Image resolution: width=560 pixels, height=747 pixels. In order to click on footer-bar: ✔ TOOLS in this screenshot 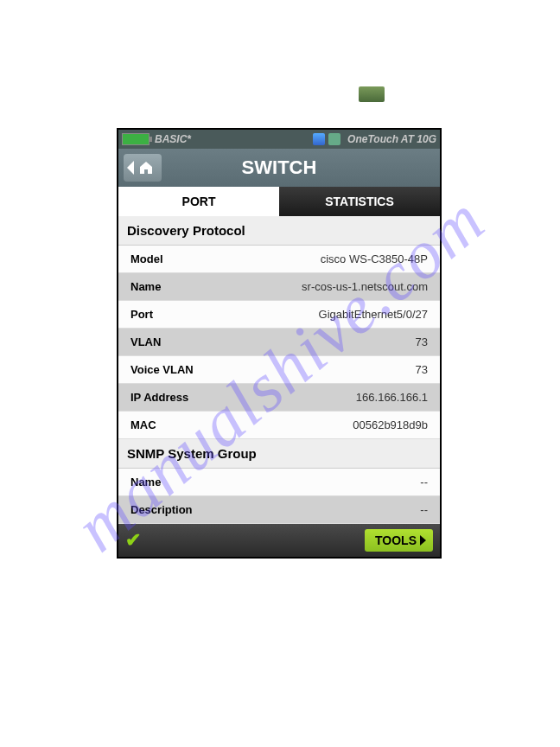, I will do `click(279, 540)`.